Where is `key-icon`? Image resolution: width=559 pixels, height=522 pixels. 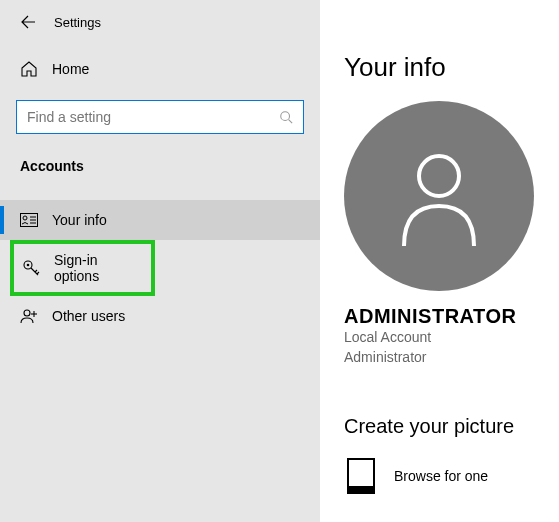
key-icon is located at coordinates (31, 268).